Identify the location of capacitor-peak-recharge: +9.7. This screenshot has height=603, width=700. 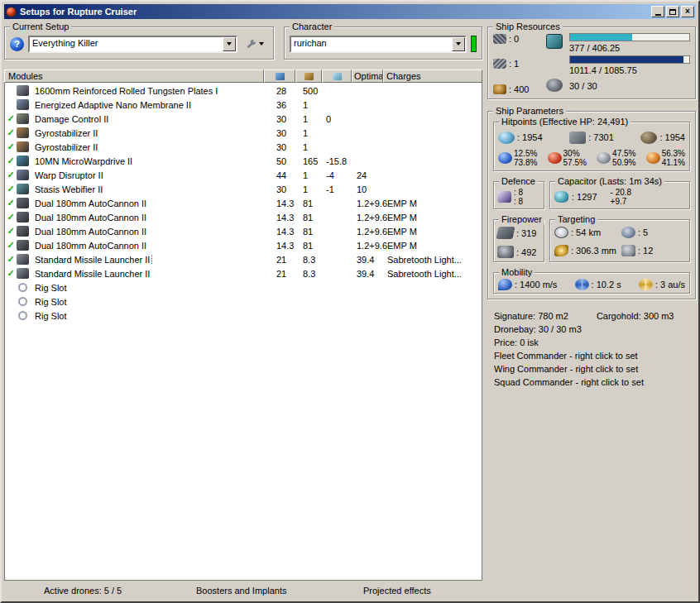
(621, 202).